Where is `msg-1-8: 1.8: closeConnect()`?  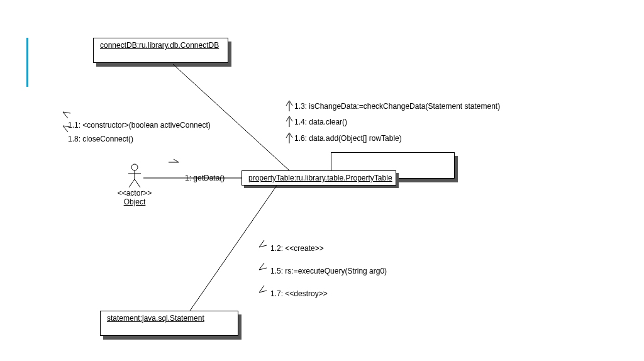 msg-1-8: 1.8: closeConnect() is located at coordinates (101, 139).